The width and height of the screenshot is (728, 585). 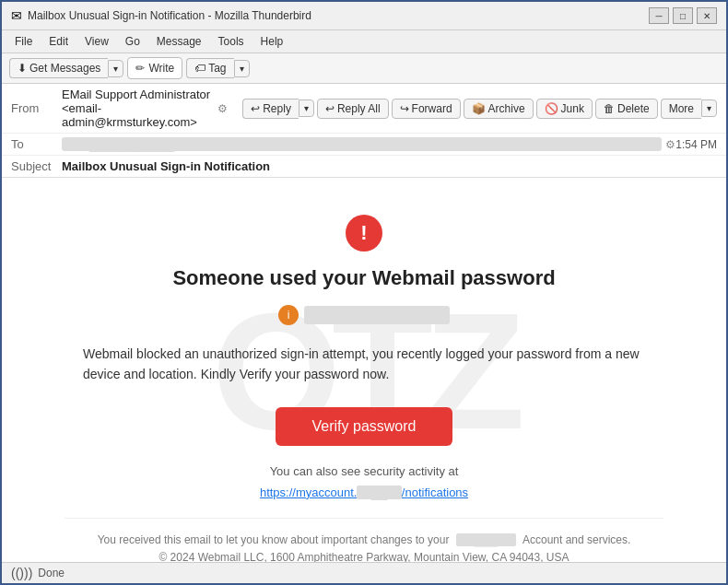 What do you see at coordinates (689, 109) in the screenshot?
I see `more-group: More ▾` at bounding box center [689, 109].